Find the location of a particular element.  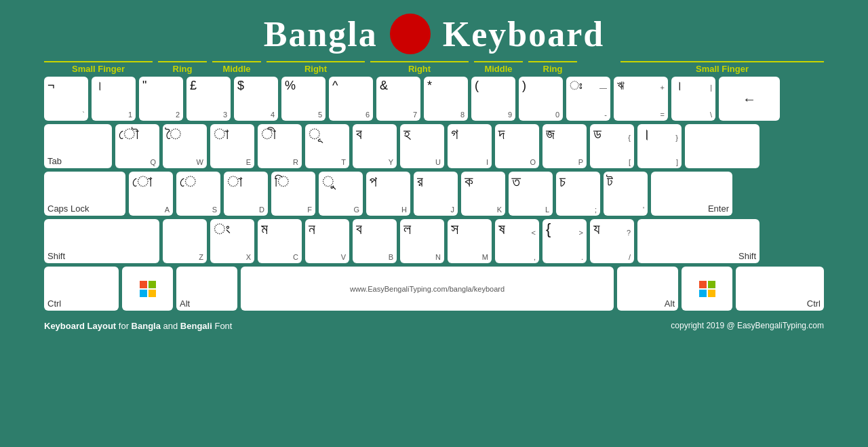

key-h: প H is located at coordinates (388, 194).